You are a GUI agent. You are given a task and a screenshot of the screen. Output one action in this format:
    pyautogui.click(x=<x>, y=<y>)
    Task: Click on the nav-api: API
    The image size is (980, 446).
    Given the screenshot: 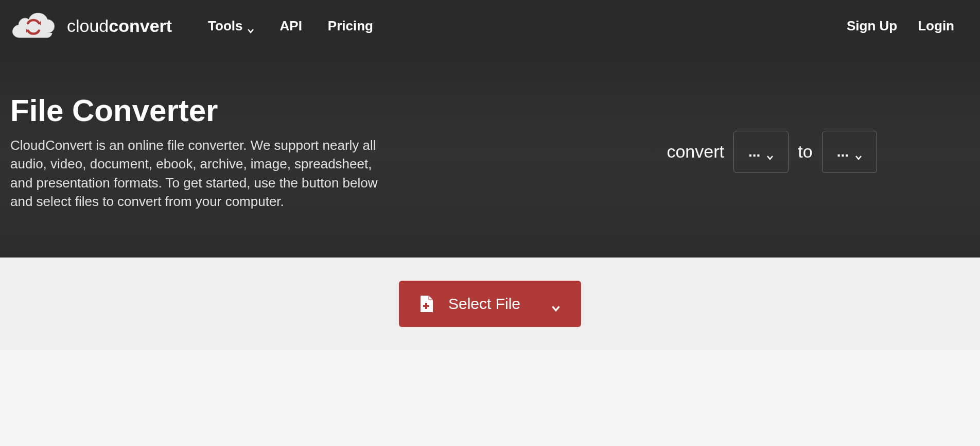 What is the action you would take?
    pyautogui.click(x=291, y=26)
    